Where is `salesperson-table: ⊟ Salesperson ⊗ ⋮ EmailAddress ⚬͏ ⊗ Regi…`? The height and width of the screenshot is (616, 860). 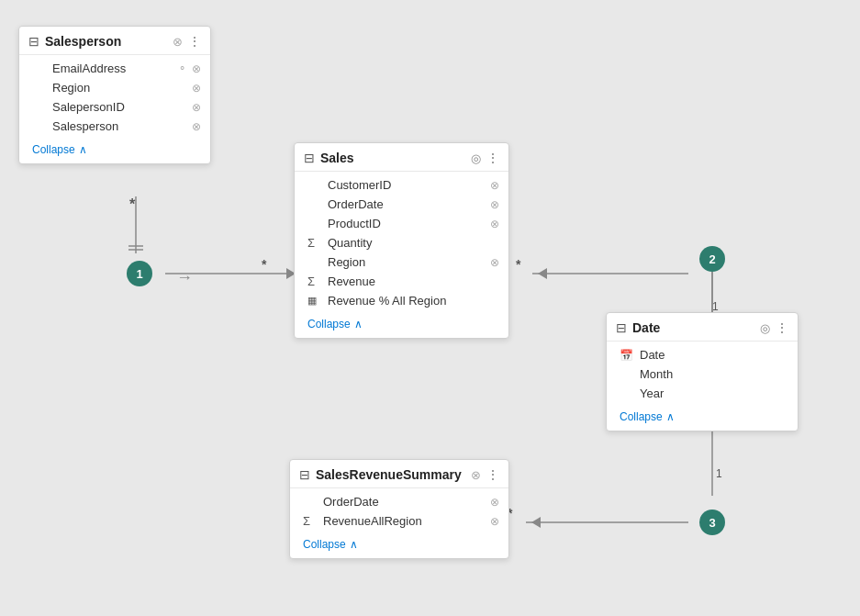
salesperson-table: ⊟ Salesperson ⊗ ⋮ EmailAddress ⚬͏ ⊗ Regi… is located at coordinates (115, 95).